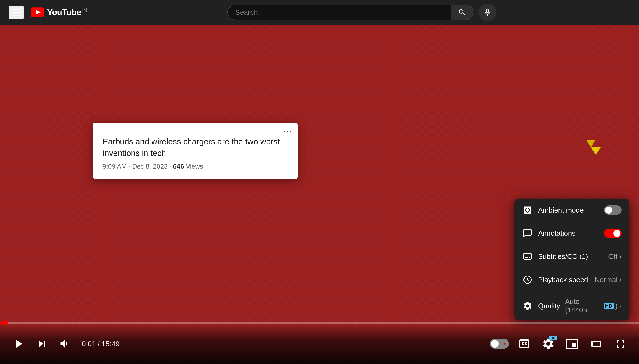  Describe the element at coordinates (572, 256) in the screenshot. I see `menu-item-subtitles: Subtitles/CC (1) Off ›` at that location.